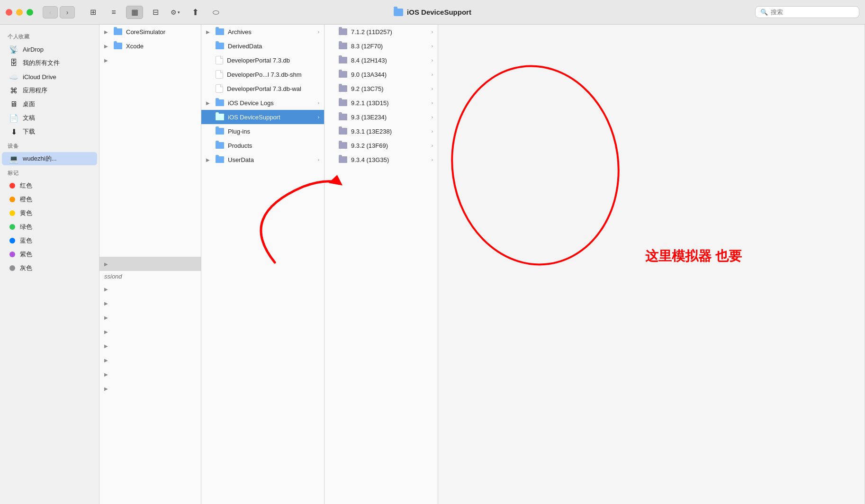 The width and height of the screenshot is (865, 504). Describe the element at coordinates (49, 118) in the screenshot. I see `sidebar-item-docs: 📄 文稿` at that location.